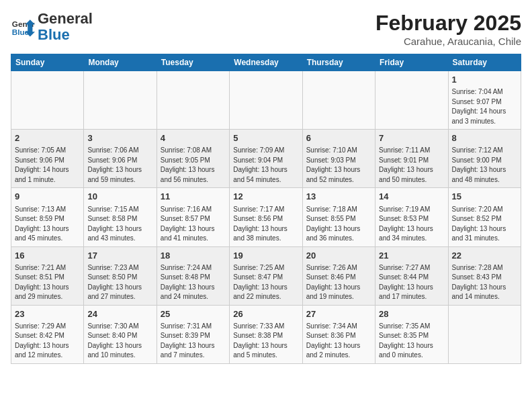  I want to click on day-number: 22, so click(485, 256).